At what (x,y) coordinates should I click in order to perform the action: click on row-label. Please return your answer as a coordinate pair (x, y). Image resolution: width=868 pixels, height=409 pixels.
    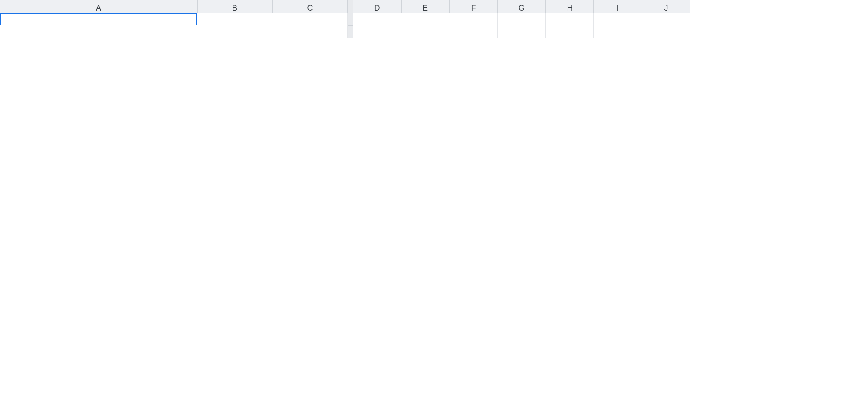
    Looking at the image, I should click on (99, 32).